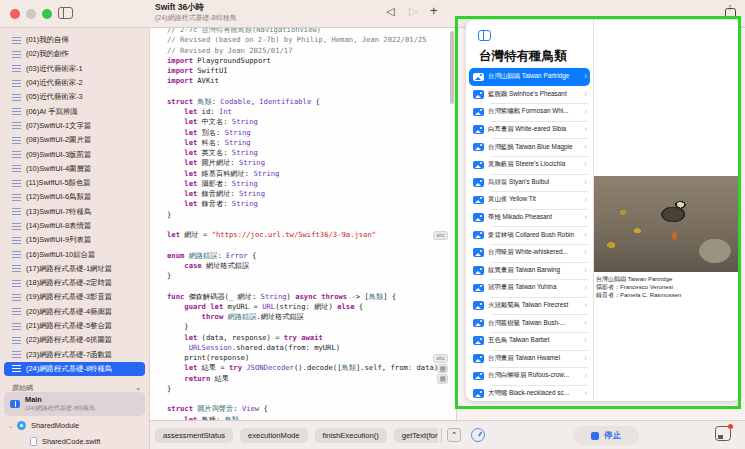 This screenshot has width=745, height=449. I want to click on code-line: case 網址格式錯誤, so click(312, 266).